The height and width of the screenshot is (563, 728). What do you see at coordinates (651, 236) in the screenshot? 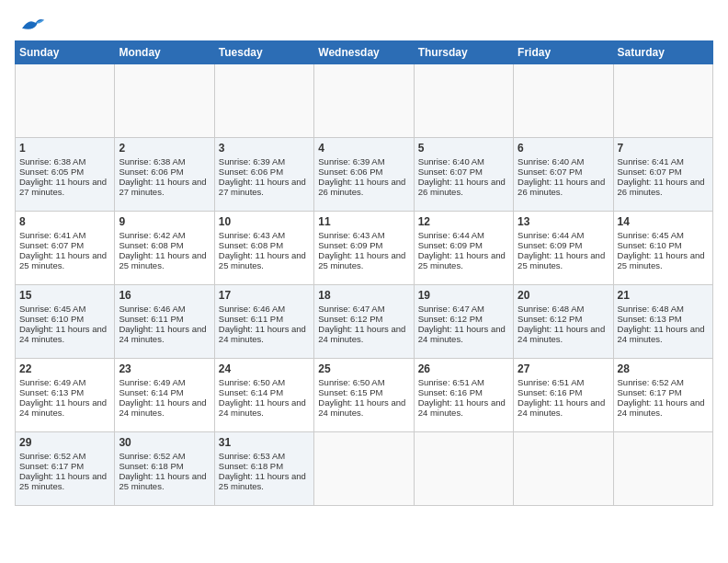
I see `sunrise-text: Sunrise: 6:45 AM` at bounding box center [651, 236].